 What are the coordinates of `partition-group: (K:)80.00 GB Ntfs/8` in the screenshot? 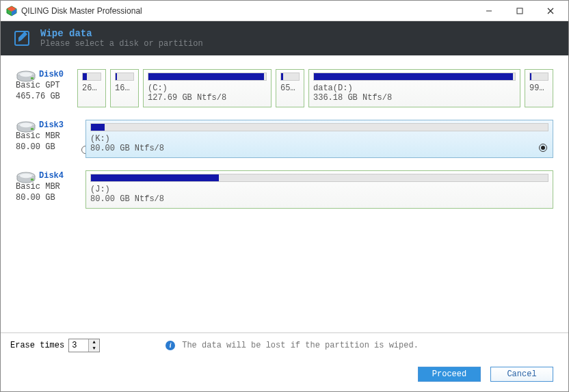 It's located at (319, 139).